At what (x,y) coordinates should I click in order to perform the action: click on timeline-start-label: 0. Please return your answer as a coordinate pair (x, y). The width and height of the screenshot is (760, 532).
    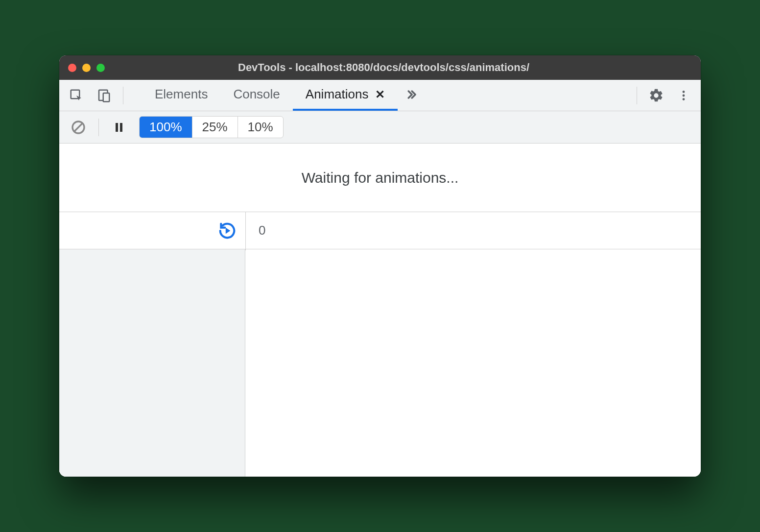
    Looking at the image, I should click on (473, 230).